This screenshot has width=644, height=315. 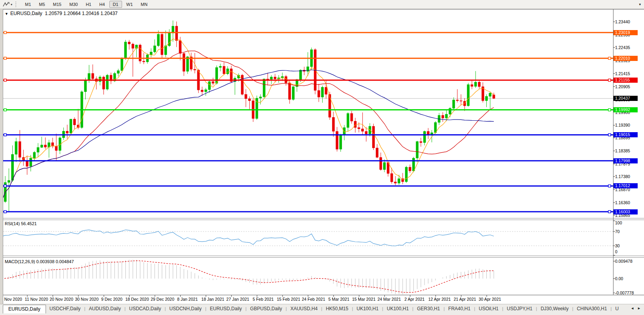 I want to click on rsi-label: RSI(14) 56.4521, so click(x=21, y=224).